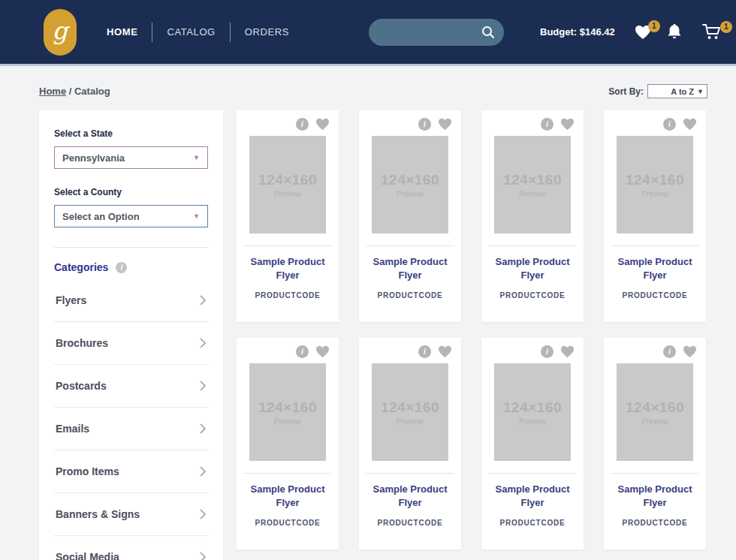 This screenshot has height=560, width=736. I want to click on state-label: Select a State, so click(131, 134).